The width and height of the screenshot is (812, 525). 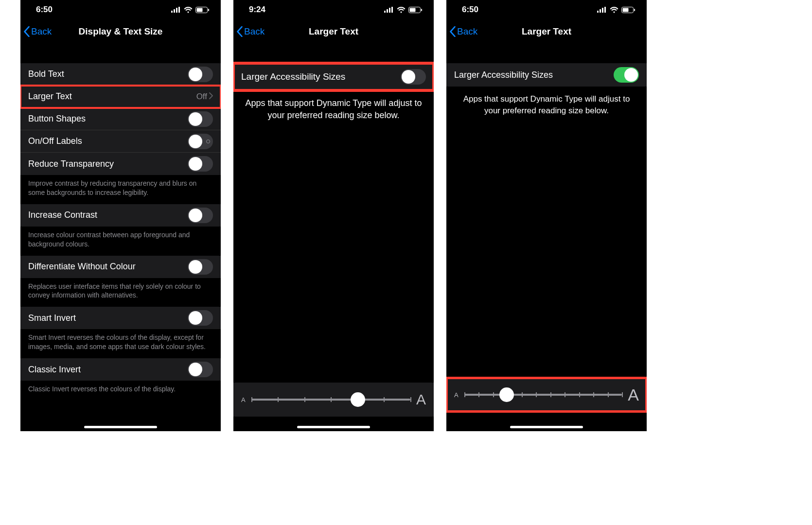 What do you see at coordinates (257, 10) in the screenshot?
I see `status-time: 9:24` at bounding box center [257, 10].